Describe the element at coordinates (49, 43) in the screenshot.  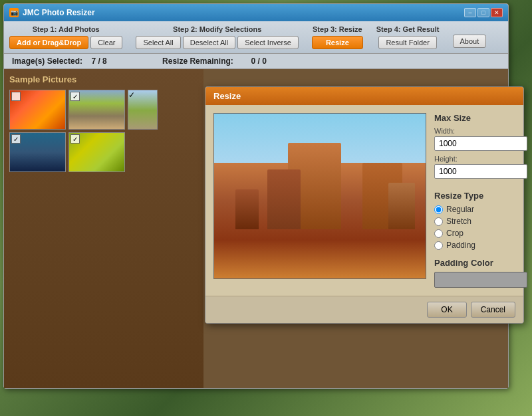
I see `add-drag-button: Add or Drag&Drop` at that location.